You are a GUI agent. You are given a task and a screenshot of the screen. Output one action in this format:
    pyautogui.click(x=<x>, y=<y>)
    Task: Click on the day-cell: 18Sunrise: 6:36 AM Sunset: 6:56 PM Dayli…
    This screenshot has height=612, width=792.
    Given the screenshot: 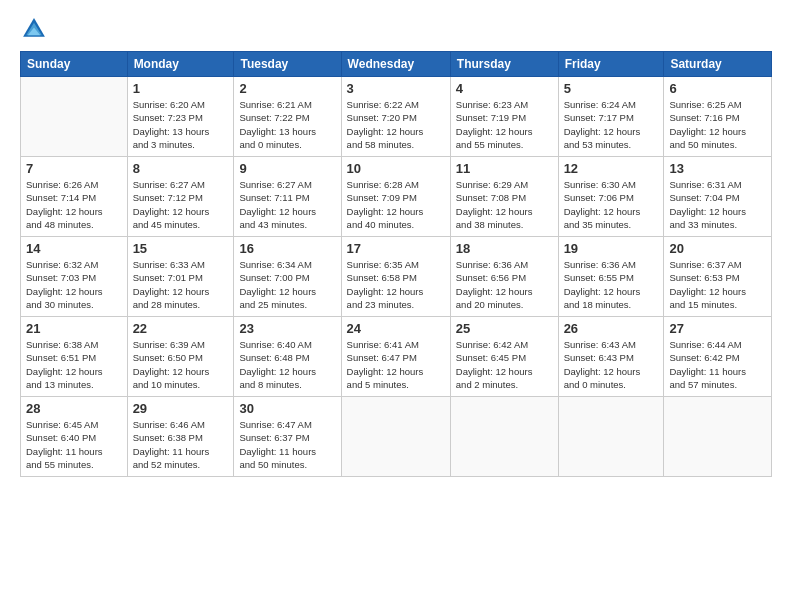 What is the action you would take?
    pyautogui.click(x=504, y=277)
    